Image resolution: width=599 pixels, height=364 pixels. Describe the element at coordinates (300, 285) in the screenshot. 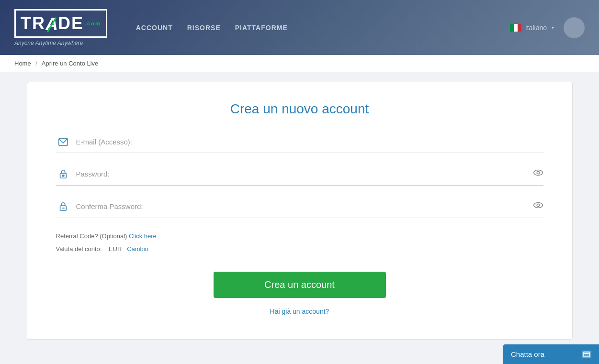

I see `create-account-button: Crea un account` at that location.